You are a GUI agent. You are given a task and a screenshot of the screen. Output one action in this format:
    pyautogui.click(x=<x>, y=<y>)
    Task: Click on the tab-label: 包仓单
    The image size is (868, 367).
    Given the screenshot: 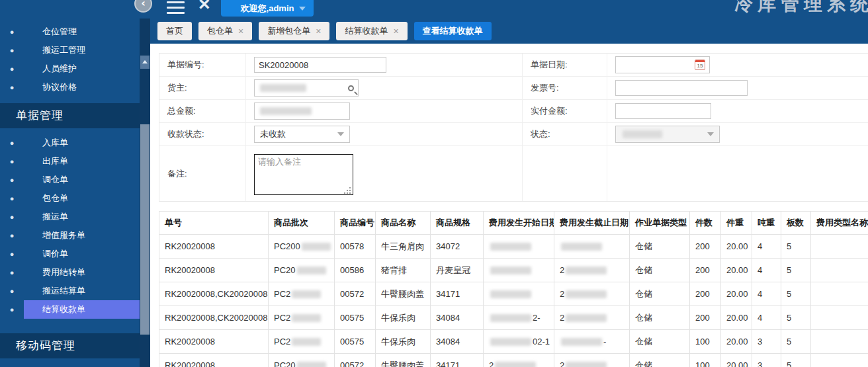 What is the action you would take?
    pyautogui.click(x=220, y=31)
    